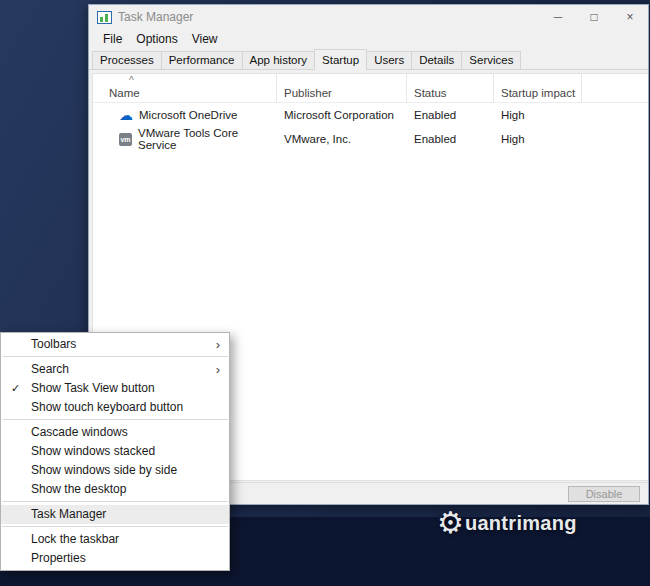  I want to click on maximize-button: □, so click(594, 17).